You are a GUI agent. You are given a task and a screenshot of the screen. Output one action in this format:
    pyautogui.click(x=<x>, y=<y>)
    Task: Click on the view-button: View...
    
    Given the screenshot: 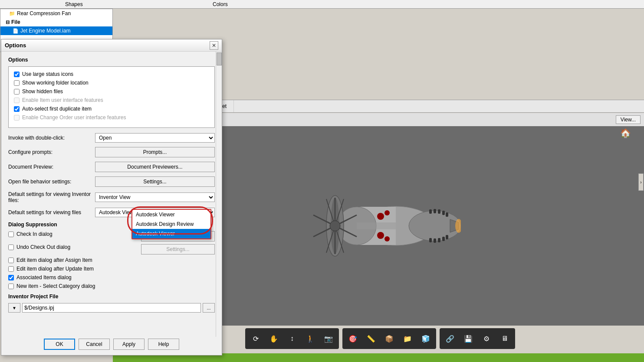 What is the action you would take?
    pyautogui.click(x=628, y=120)
    